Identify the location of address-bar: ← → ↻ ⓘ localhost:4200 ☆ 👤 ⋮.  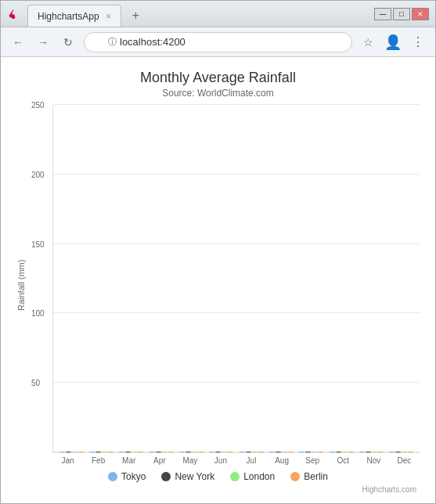
(218, 42).